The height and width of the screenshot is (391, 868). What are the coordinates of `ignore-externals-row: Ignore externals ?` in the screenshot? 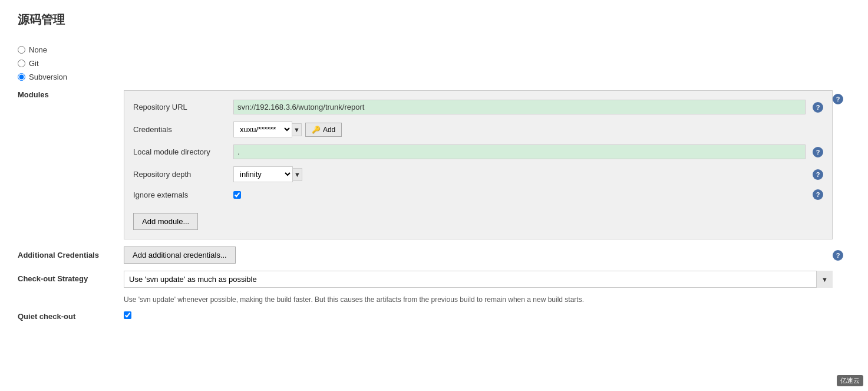 It's located at (478, 195).